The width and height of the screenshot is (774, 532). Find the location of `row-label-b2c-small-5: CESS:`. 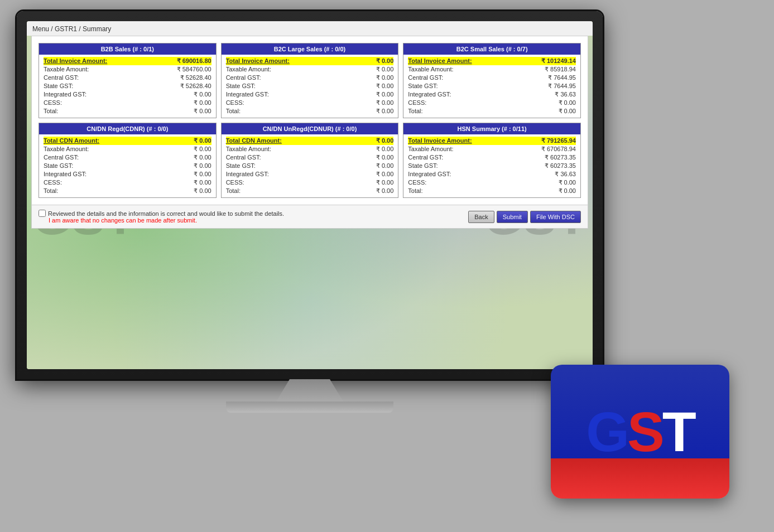

row-label-b2c-small-5: CESS: is located at coordinates (417, 103).